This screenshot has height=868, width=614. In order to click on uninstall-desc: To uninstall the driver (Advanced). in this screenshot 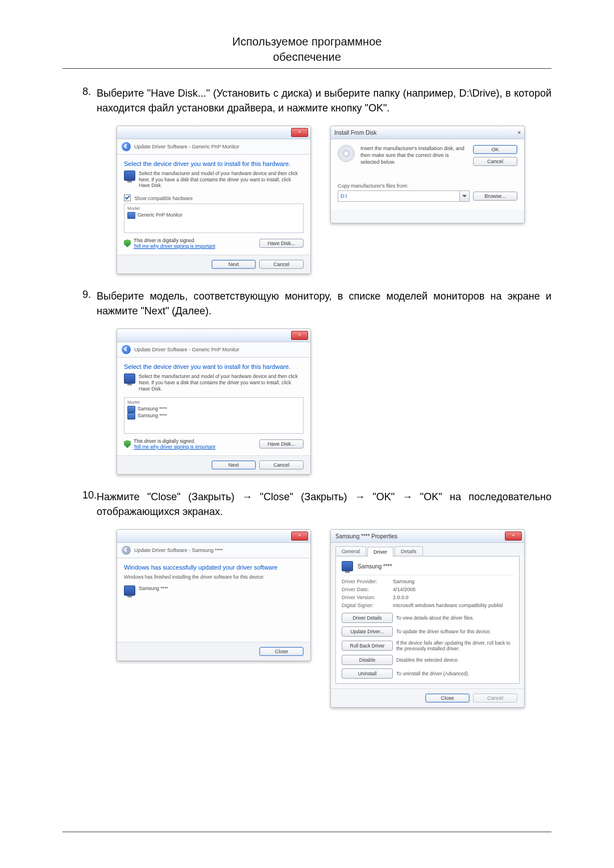, I will do `click(455, 674)`.